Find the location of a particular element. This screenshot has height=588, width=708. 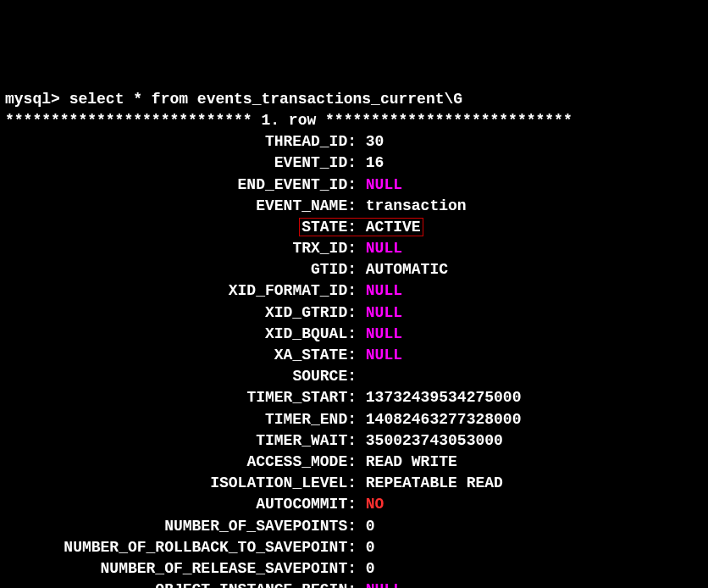

field-value: ACTIVE is located at coordinates (395, 227).